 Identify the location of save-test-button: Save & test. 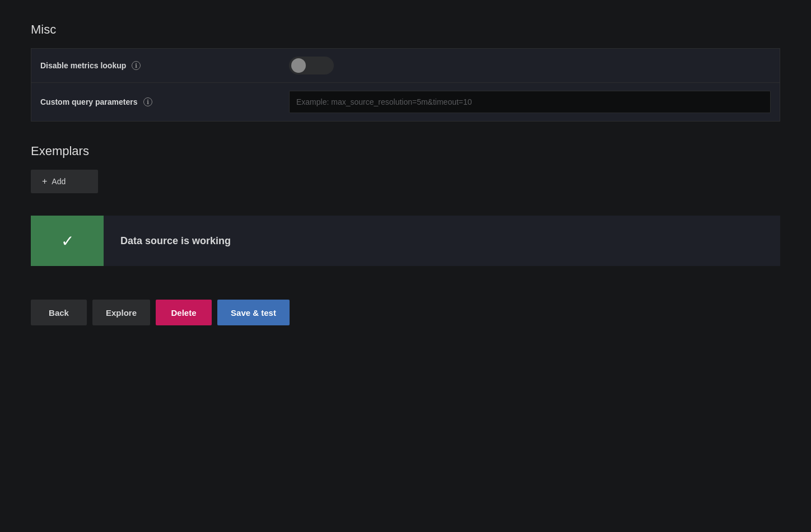
(253, 312).